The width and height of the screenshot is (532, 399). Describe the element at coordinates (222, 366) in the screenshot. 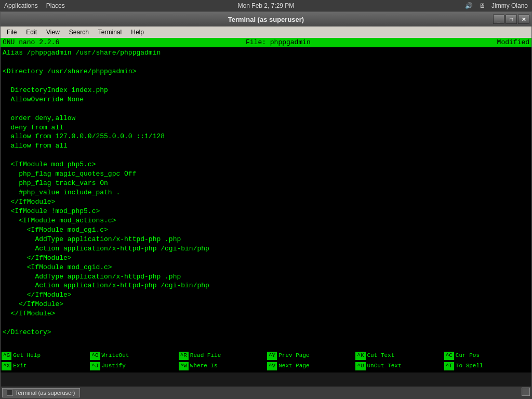

I see `shortcut-where-is: ^W Where Is` at that location.